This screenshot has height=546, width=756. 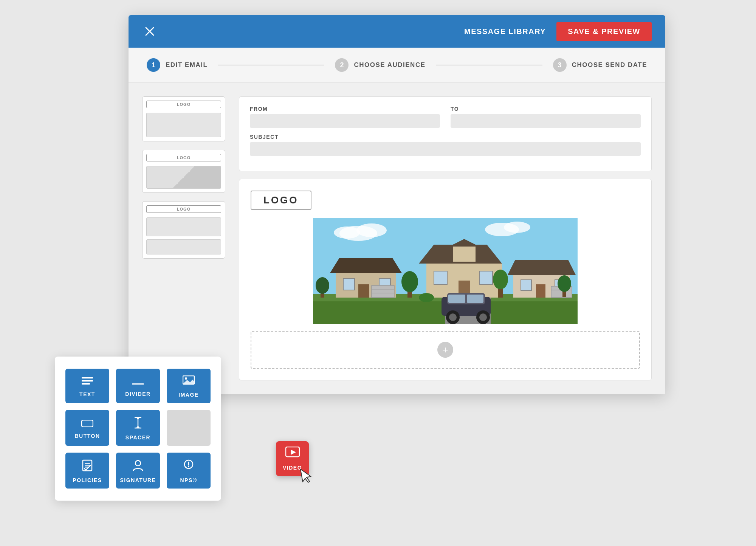 What do you see at coordinates (138, 480) in the screenshot?
I see `signature-label: SIGNATURE` at bounding box center [138, 480].